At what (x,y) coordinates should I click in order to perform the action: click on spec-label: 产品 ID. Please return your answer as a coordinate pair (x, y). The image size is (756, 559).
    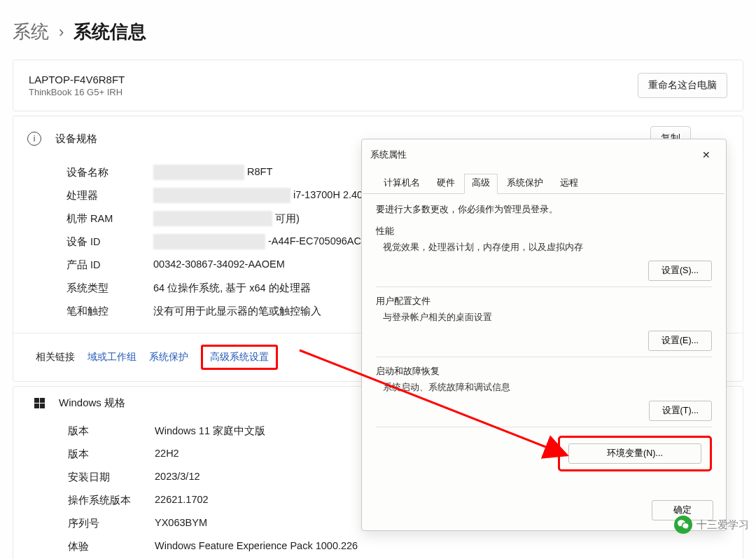
    Looking at the image, I should click on (110, 265).